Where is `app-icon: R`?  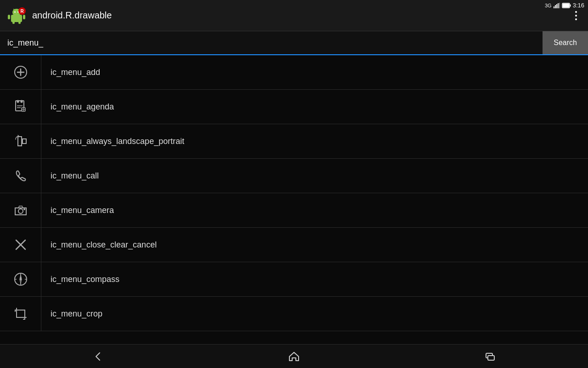 app-icon: R is located at coordinates (17, 16).